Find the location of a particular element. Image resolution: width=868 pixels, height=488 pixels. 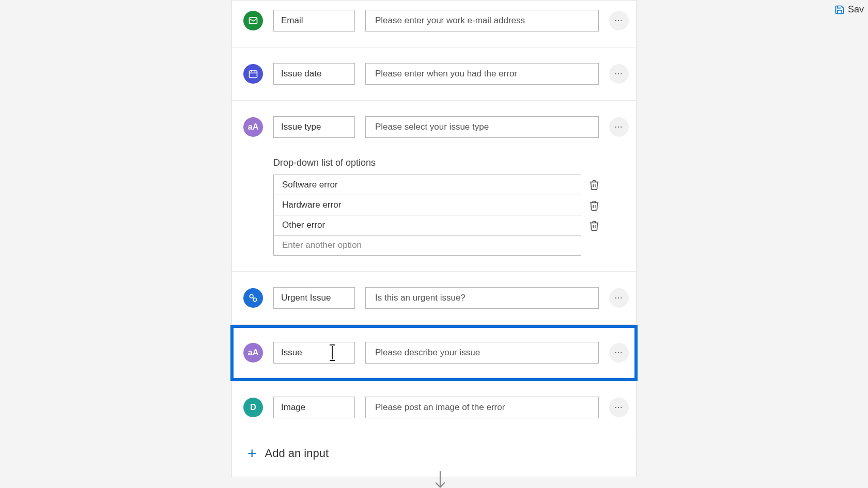

placeholder-input-urgent: Is this an urgent issue? is located at coordinates (482, 298).